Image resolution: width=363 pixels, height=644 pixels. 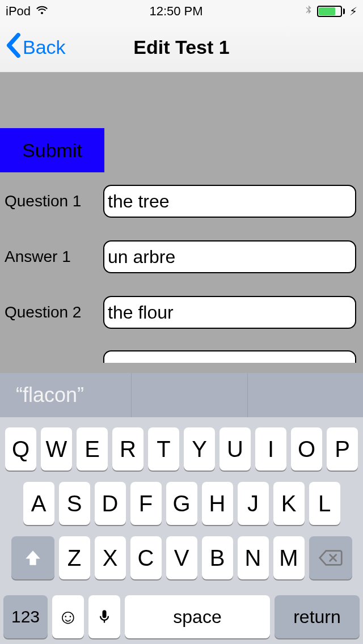 What do you see at coordinates (92, 449) in the screenshot?
I see `key-e: E` at bounding box center [92, 449].